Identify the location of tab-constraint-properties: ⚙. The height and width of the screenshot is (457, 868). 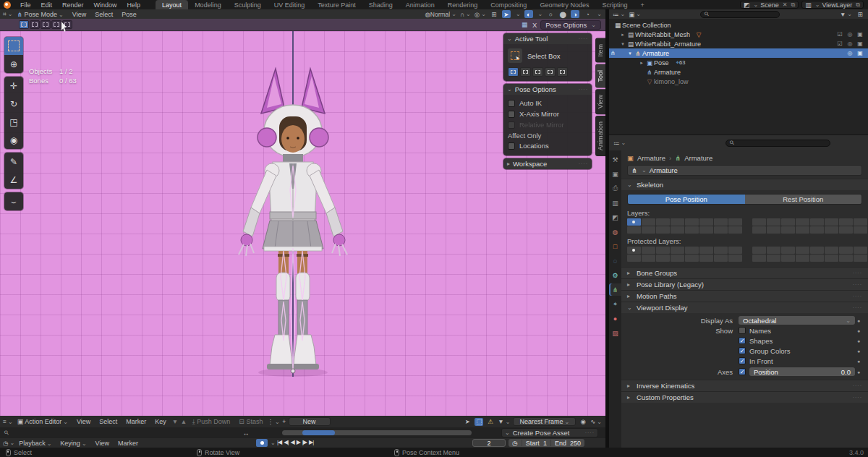
(615, 275).